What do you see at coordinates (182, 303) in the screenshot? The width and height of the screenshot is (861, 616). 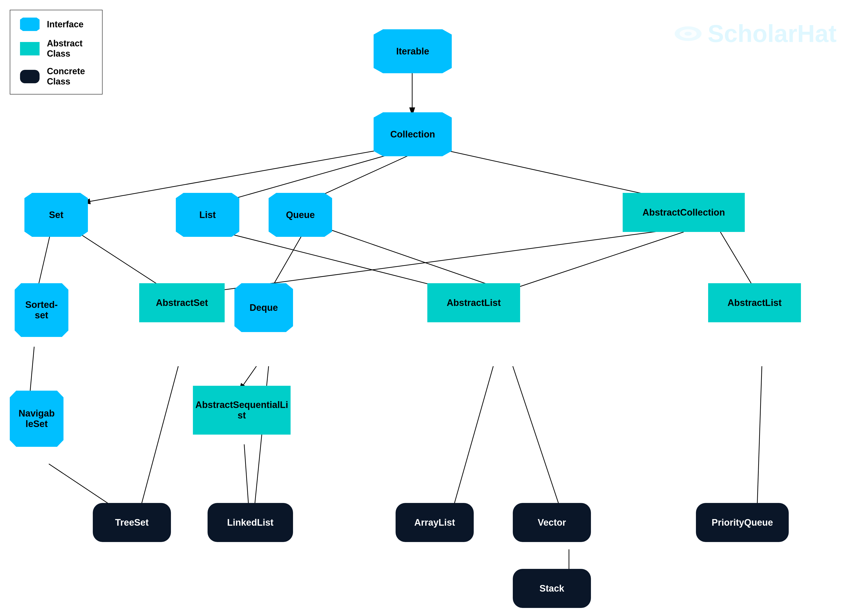 I see `node-abstract-set-label: AbstractSet` at bounding box center [182, 303].